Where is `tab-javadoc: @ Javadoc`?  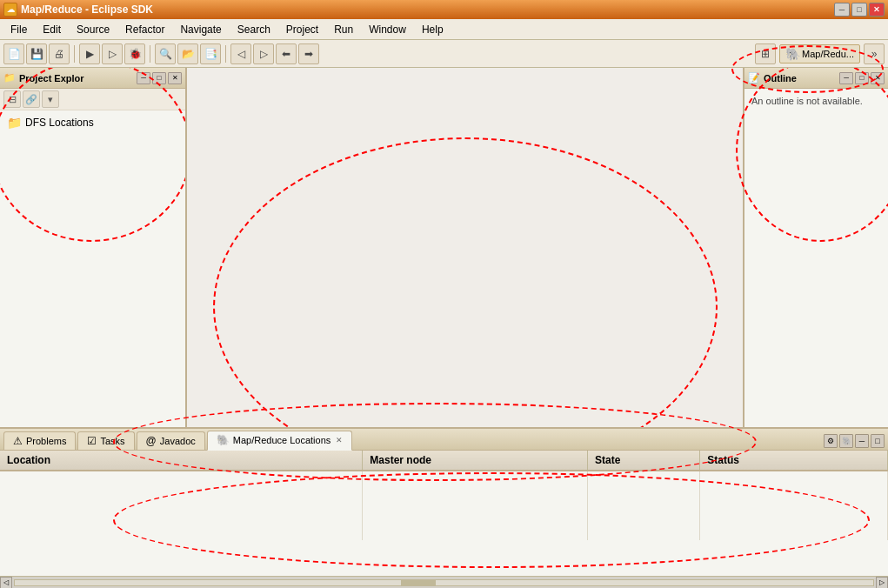
tab-javadoc: @ Javadoc is located at coordinates (170, 440).